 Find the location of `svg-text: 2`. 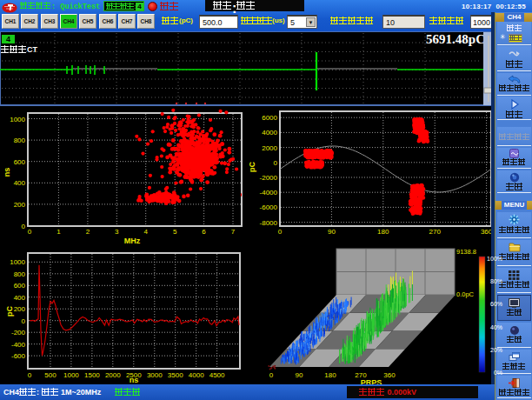

svg-text: 2 is located at coordinates (89, 231).